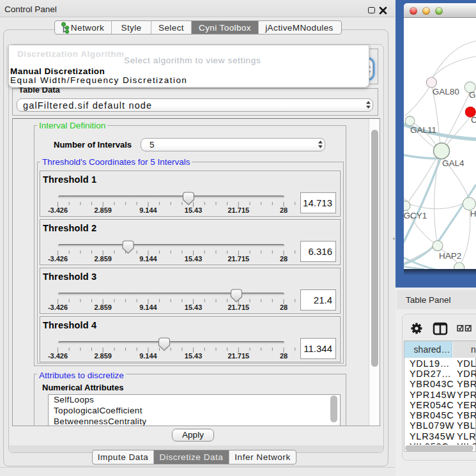  What do you see at coordinates (415, 216) in the screenshot?
I see `svg-text: GCY1` at bounding box center [415, 216].